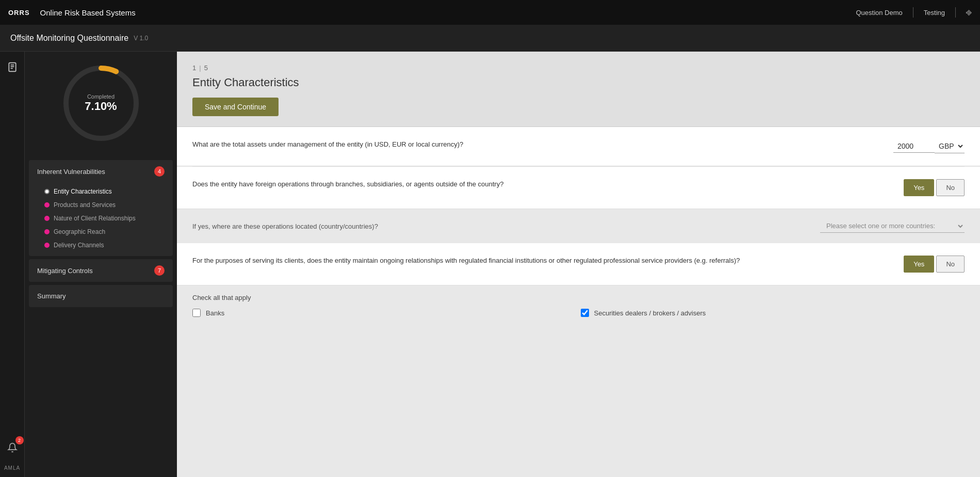 Image resolution: width=980 pixels, height=477 pixels. Describe the element at coordinates (20, 440) in the screenshot. I see `notification-badge: 2` at that location.